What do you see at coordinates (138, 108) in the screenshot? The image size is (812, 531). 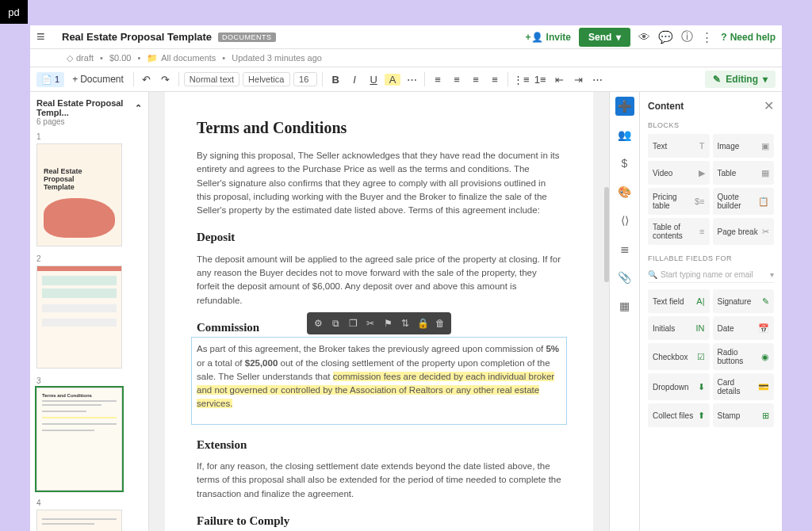 I see `collapse-icon: ⌃` at bounding box center [138, 108].